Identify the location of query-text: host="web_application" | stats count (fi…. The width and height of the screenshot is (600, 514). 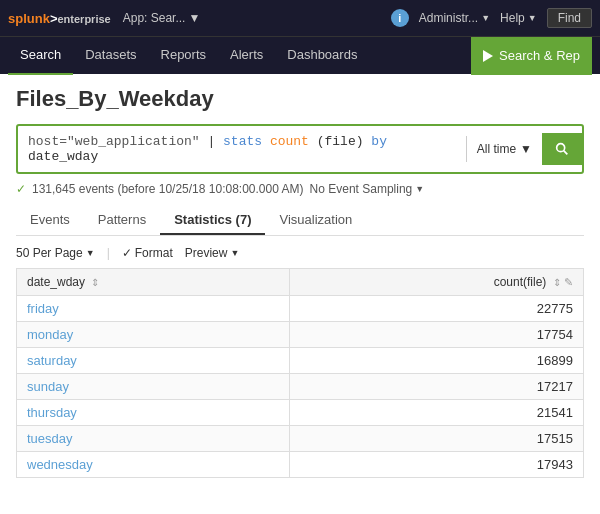
(208, 149).